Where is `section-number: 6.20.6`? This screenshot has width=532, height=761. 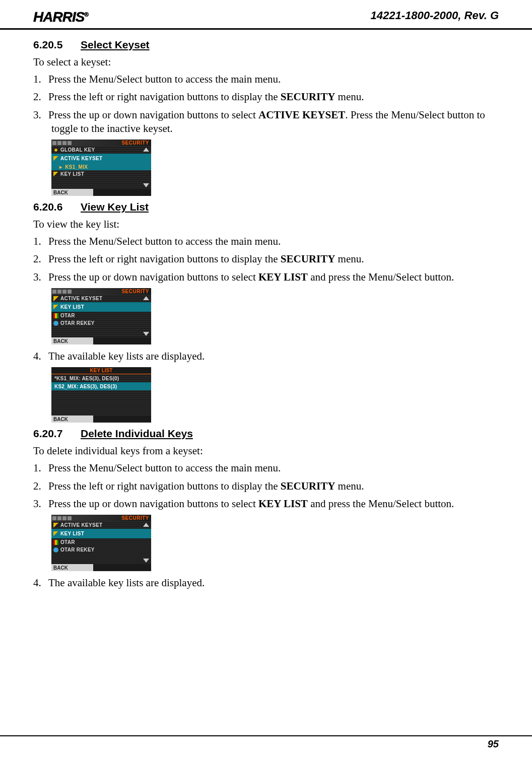 section-number: 6.20.6 is located at coordinates (57, 207).